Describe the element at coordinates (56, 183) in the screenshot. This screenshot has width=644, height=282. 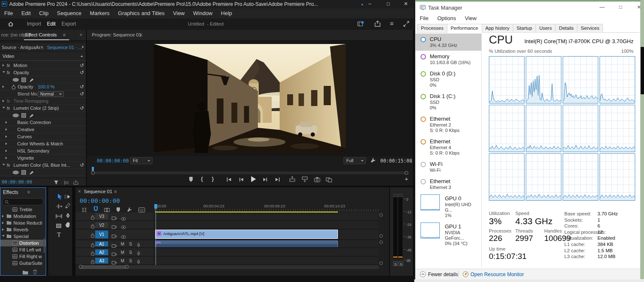
I see `filter-properties-icon` at that location.